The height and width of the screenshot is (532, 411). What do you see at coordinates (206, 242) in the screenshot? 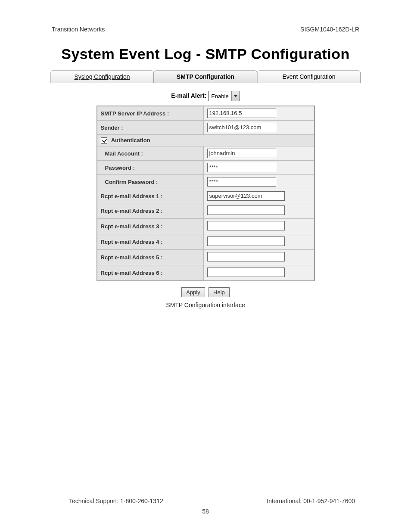
I see `row-rcpt4: Rcpt e-mail Address 4 :` at bounding box center [206, 242].